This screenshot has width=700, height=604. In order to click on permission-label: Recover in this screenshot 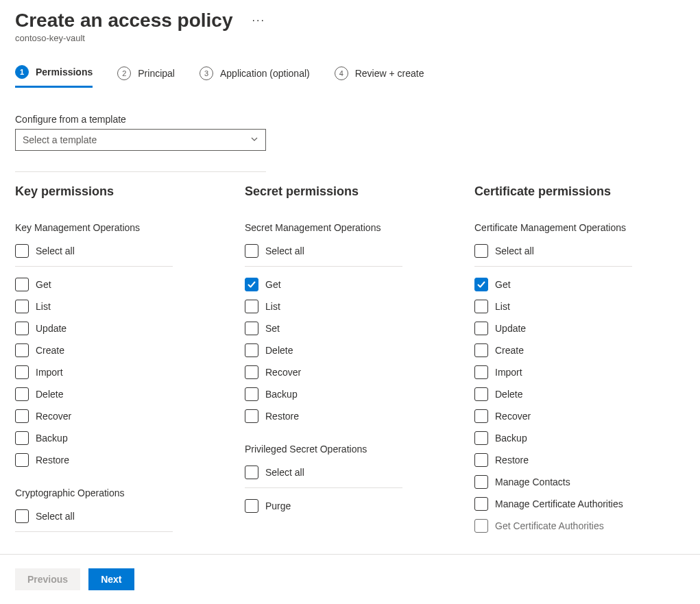, I will do `click(283, 372)`.